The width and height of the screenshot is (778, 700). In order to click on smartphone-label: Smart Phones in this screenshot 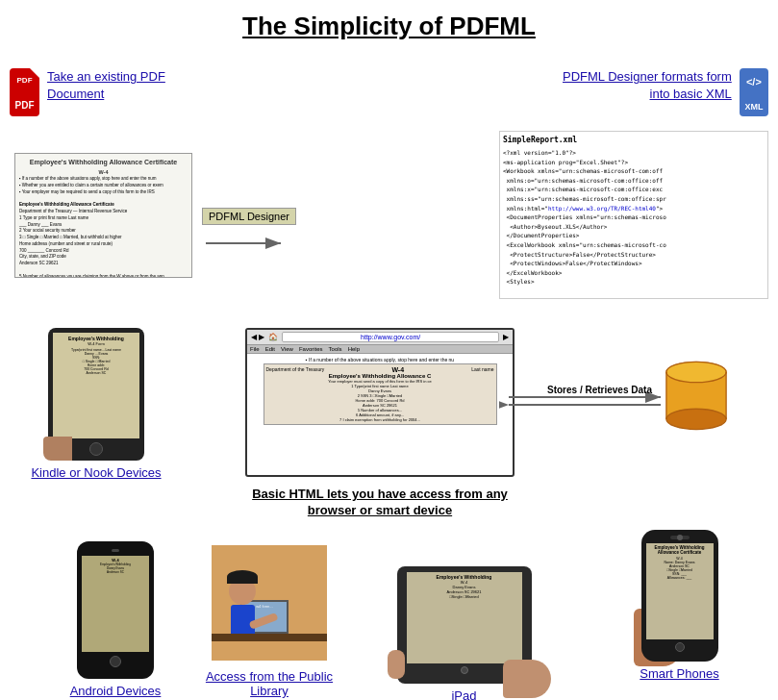, I will do `click(679, 673)`.